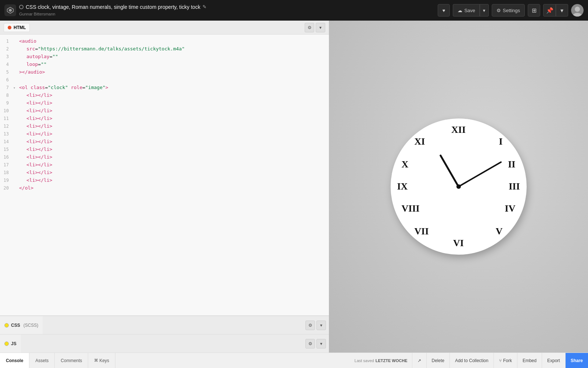 This screenshot has height=368, width=588. What do you see at coordinates (562, 10) in the screenshot?
I see `pin-dropdown-button: ▾` at bounding box center [562, 10].